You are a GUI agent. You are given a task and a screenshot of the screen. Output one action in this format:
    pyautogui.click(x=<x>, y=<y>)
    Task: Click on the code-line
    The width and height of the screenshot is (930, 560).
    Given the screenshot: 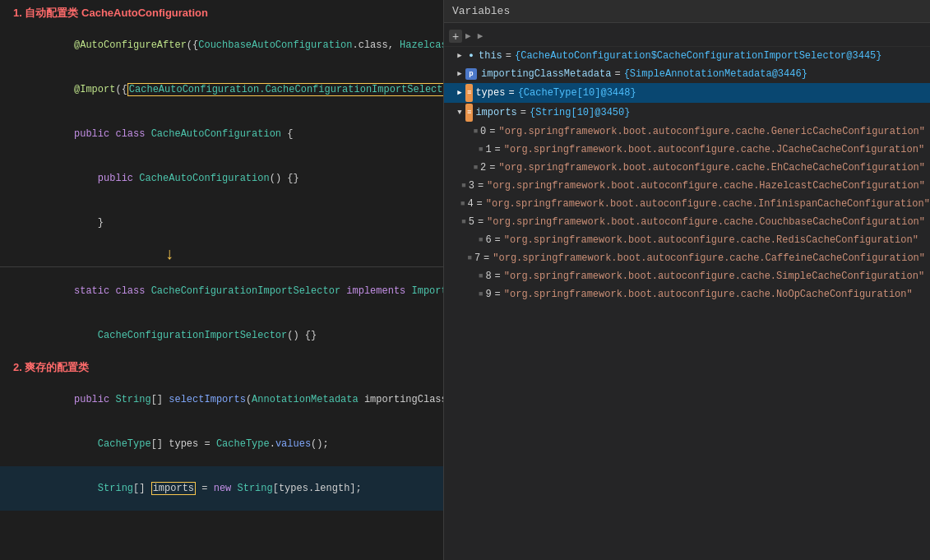 What is the action you would take?
    pyautogui.click(x=222, y=533)
    